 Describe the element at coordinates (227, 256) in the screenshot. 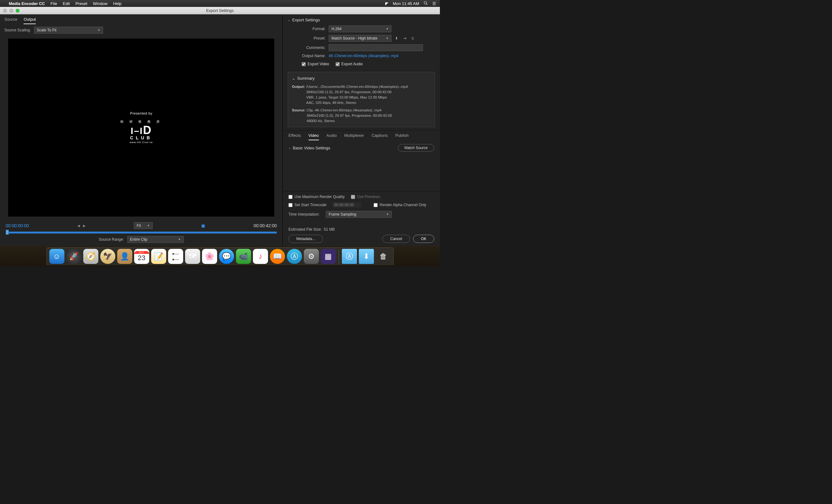

I see `dock-messages-icon: 💬` at that location.